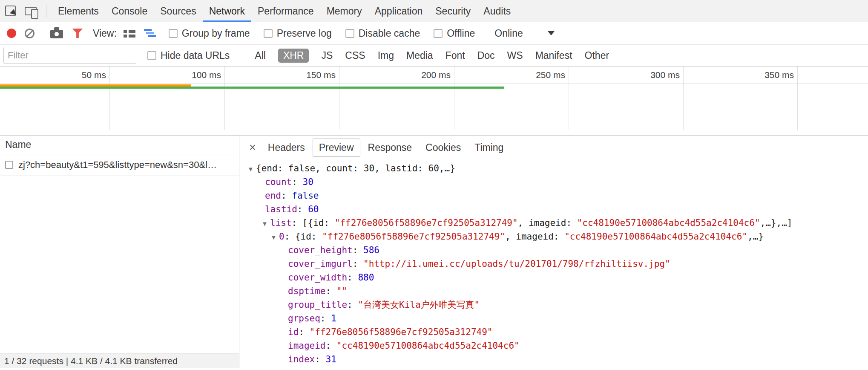 The image size is (868, 370). What do you see at coordinates (554, 55) in the screenshot?
I see `filter-type-manifest: Manifest` at bounding box center [554, 55].